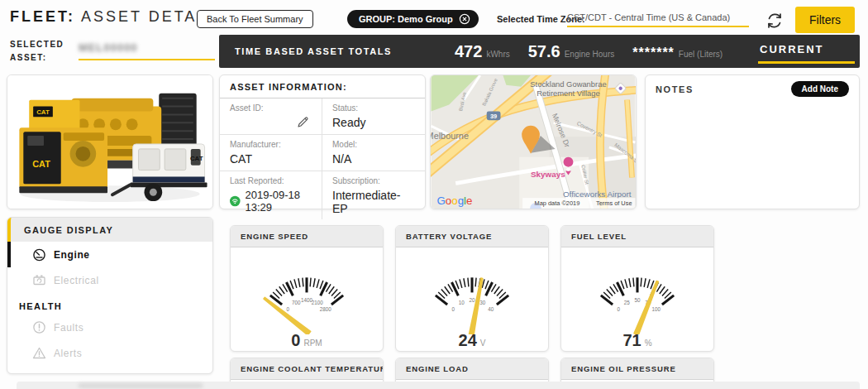 This screenshot has height=389, width=868. What do you see at coordinates (147, 17) in the screenshot?
I see `page-title-text: ASSET DETAIL` at bounding box center [147, 17].